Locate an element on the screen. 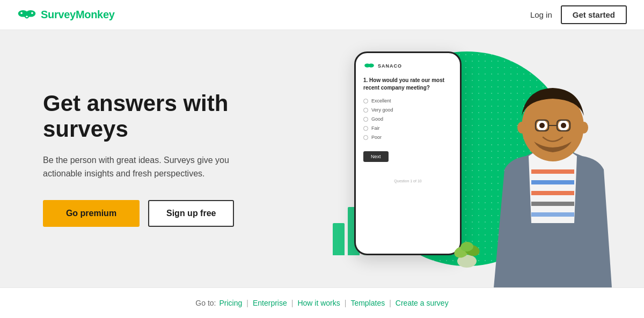 The image size is (644, 318). phone-option-3: Good is located at coordinates (408, 119).